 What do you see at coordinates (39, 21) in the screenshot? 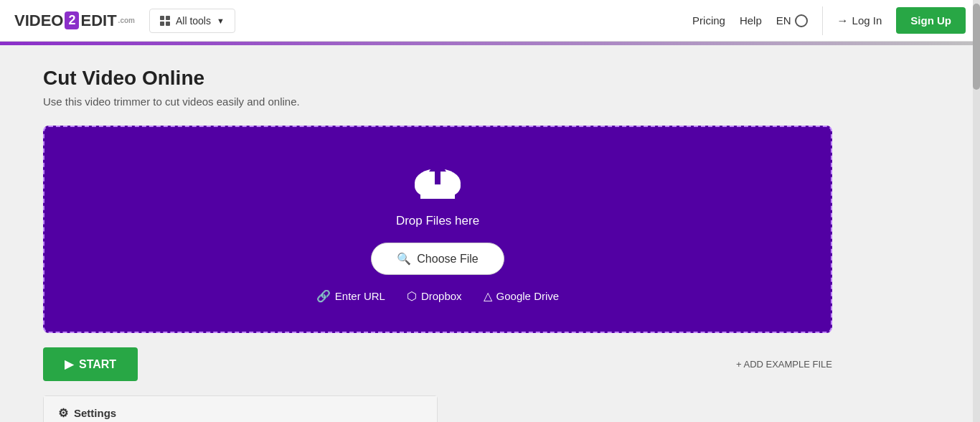
I see `logo-video: VIDEO` at bounding box center [39, 21].